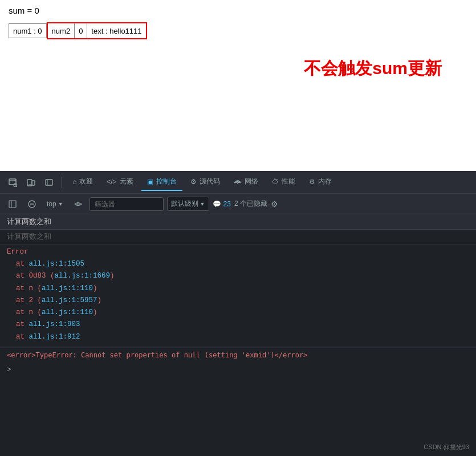 The image size is (476, 456). Describe the element at coordinates (120, 182) in the screenshot. I see `tab-elements: </> 元素` at that location.